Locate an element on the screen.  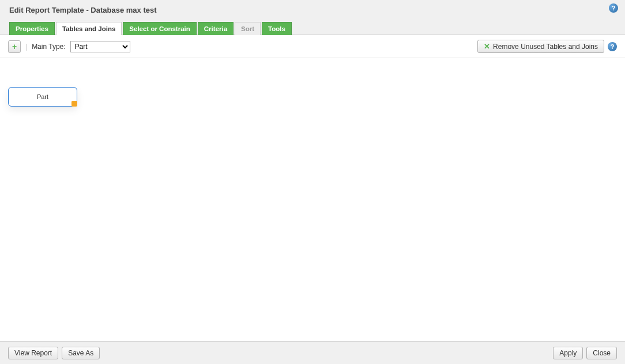
tab-select-or-constrain: Select or Constrain is located at coordinates (159, 29).